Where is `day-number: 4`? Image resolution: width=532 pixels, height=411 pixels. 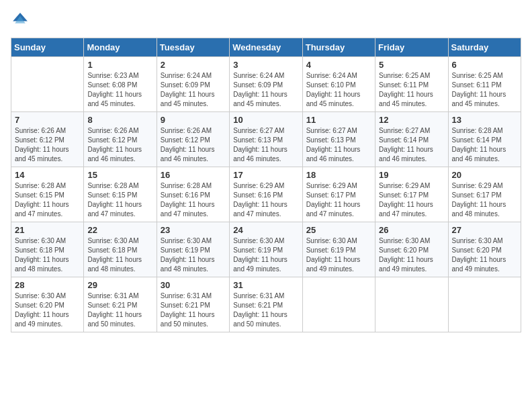 day-number: 4 is located at coordinates (339, 64).